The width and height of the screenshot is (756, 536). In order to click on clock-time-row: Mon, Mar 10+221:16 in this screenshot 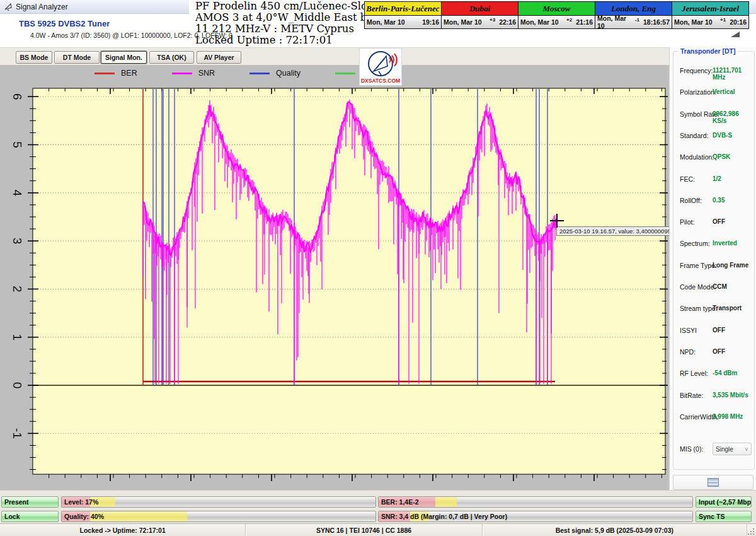, I will do `click(557, 22)`.